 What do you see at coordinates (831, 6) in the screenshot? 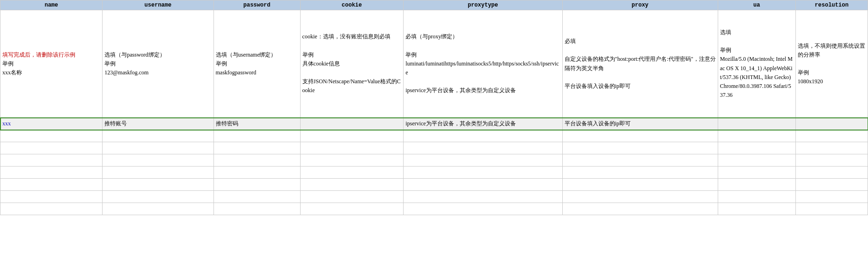
I see `header-resolution: resolution` at bounding box center [831, 6].